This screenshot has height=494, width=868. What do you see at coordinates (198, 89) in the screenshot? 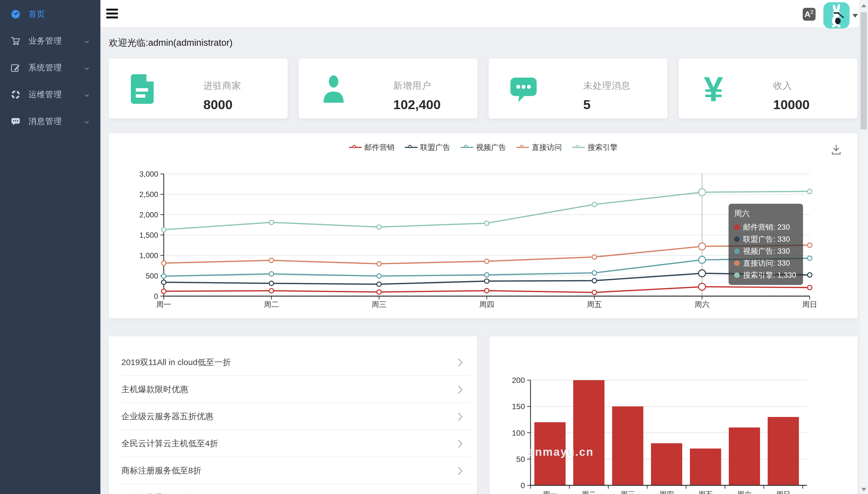
I see `stat-card-merchants: 进驻商家 8000` at bounding box center [198, 89].